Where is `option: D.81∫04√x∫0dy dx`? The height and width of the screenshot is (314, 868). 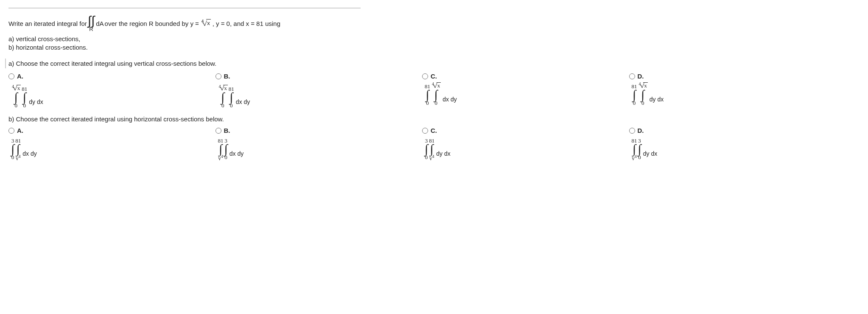 option: D.81∫04√x∫0dy dx is located at coordinates (733, 91).